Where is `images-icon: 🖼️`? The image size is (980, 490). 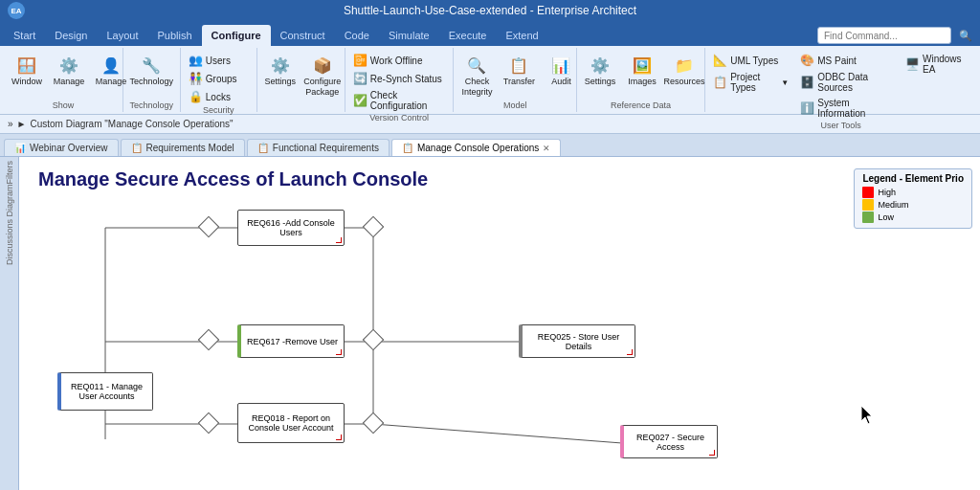
images-icon: 🖼️ is located at coordinates (642, 65).